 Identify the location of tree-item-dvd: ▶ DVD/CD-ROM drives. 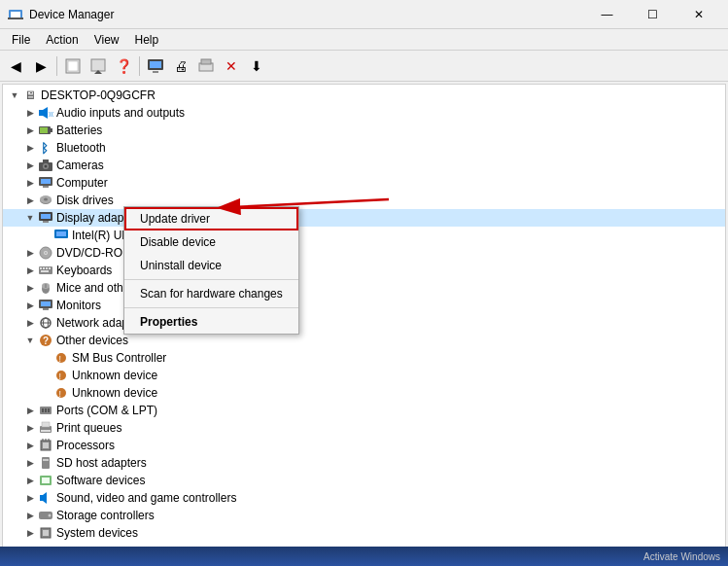
(364, 253).